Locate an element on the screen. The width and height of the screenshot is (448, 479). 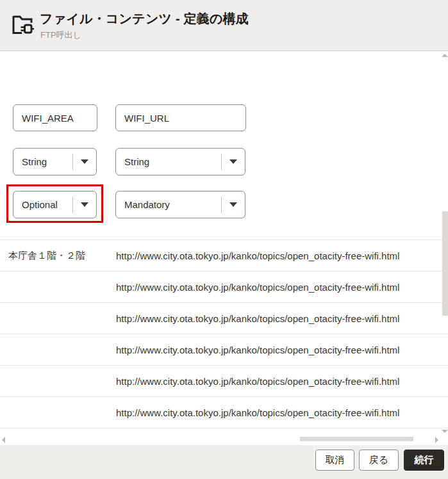
folder-plug-icon is located at coordinates (22, 24).